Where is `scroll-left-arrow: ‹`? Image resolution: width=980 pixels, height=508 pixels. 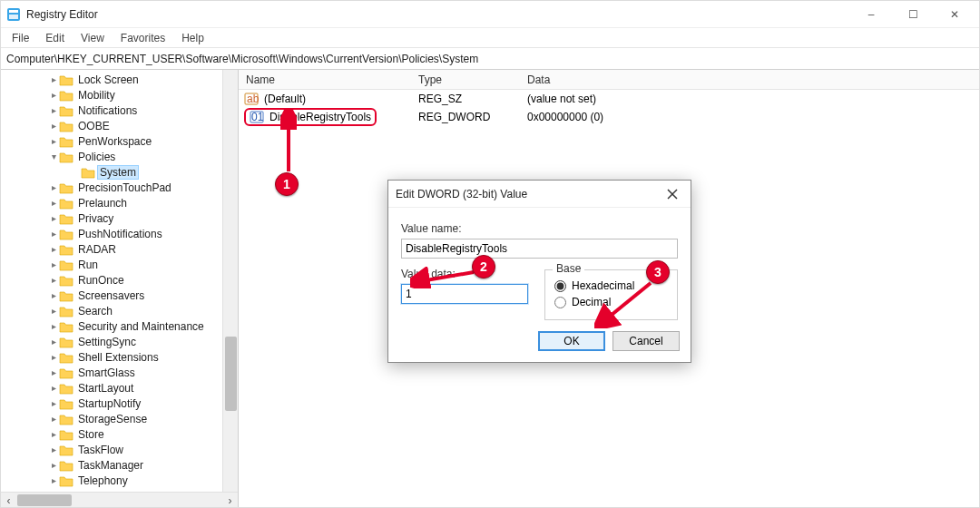
scroll-left-arrow: ‹ is located at coordinates (9, 501).